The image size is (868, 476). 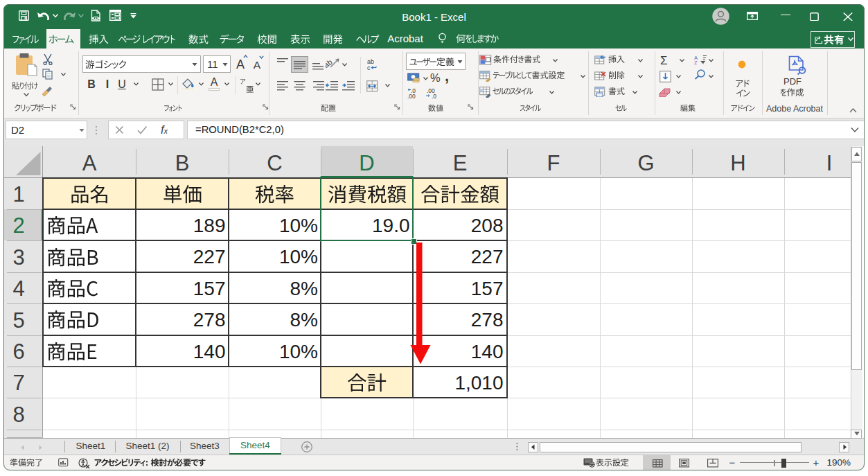 What do you see at coordinates (696, 62) in the screenshot?
I see `svg-text: Z` at bounding box center [696, 62].